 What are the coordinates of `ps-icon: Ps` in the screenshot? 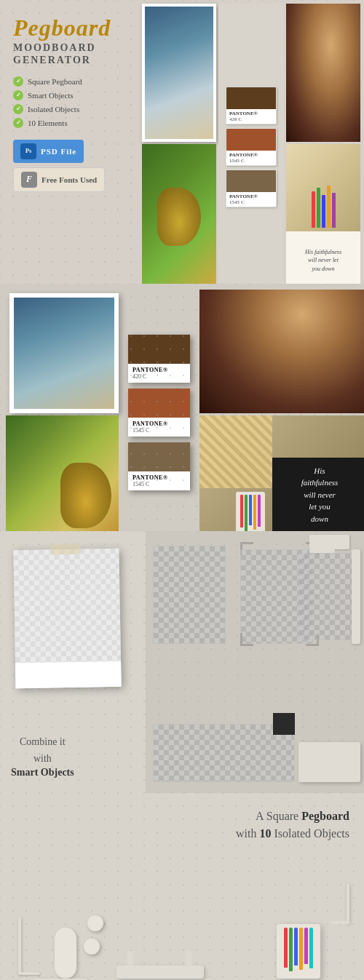 It's located at (28, 151).